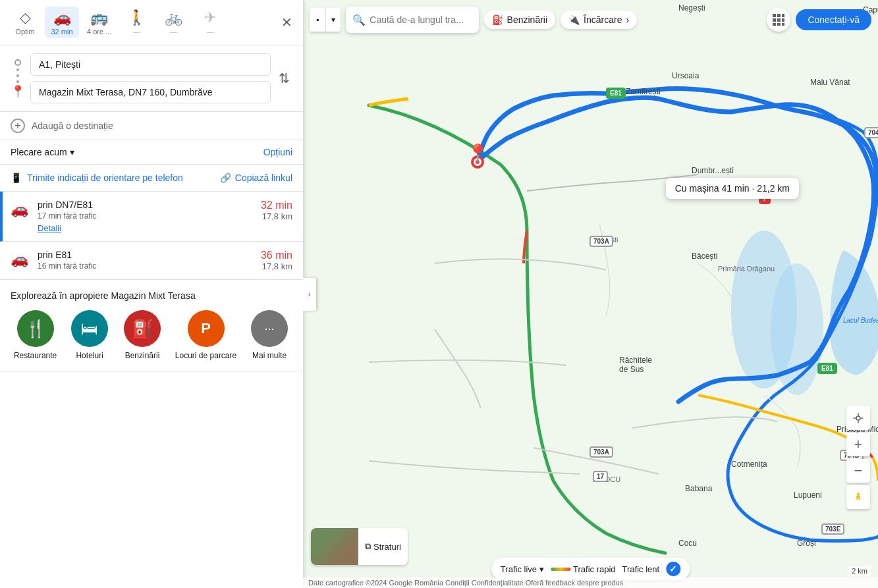 The height and width of the screenshot is (588, 878). I want to click on place-lupueni: Lupueni, so click(808, 495).